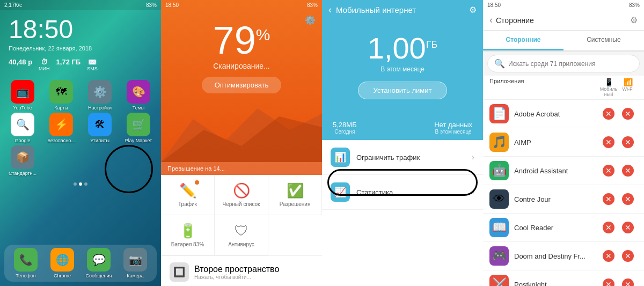 This screenshot has width=644, height=286. What do you see at coordinates (402, 192) in the screenshot?
I see `menu-statistics: 📈 Статистика ›` at bounding box center [402, 192].